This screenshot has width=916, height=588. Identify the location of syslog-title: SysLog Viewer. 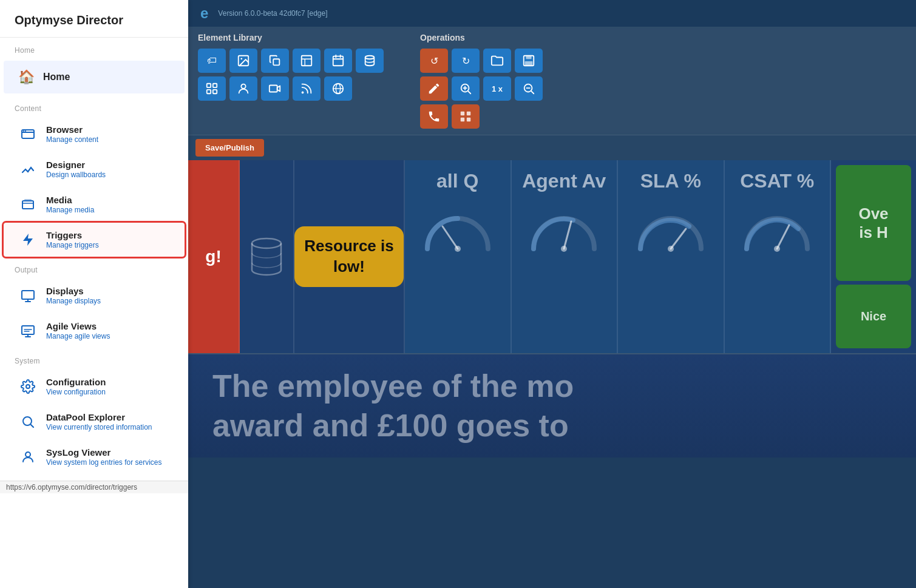
(104, 453).